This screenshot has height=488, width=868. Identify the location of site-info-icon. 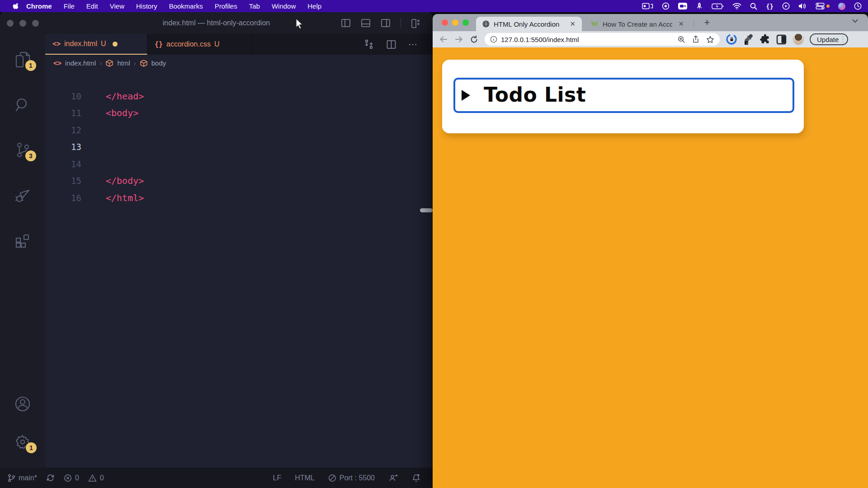
(494, 39).